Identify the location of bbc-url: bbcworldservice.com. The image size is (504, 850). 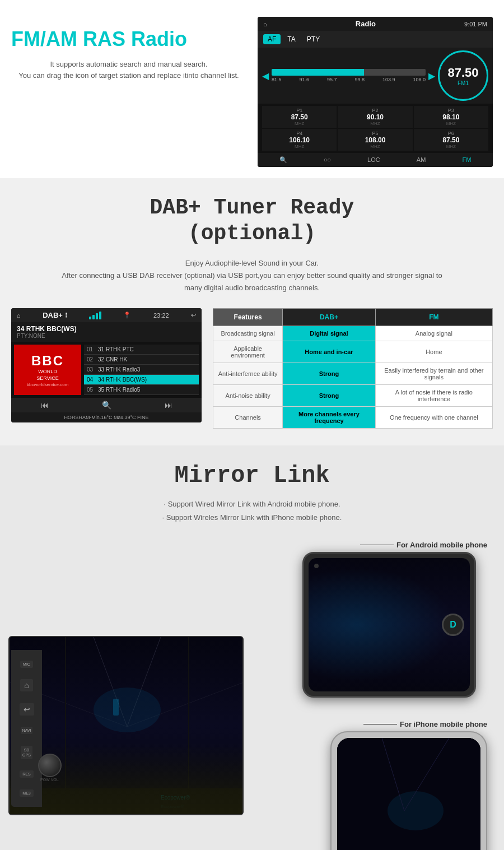
(48, 384).